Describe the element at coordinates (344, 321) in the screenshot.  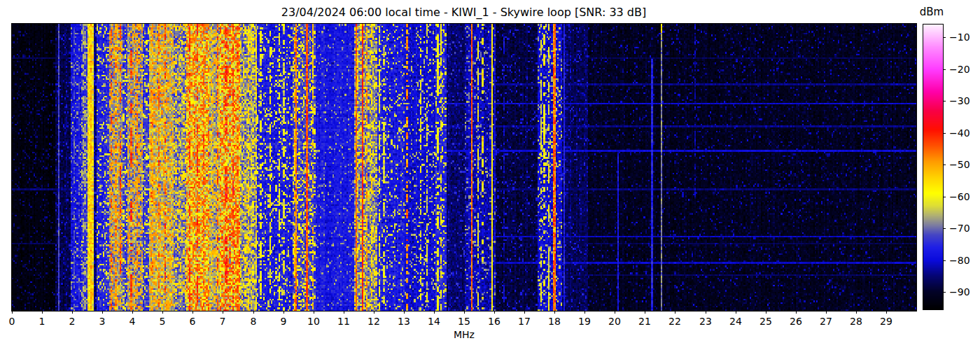
I see `x-tick-label: 11` at that location.